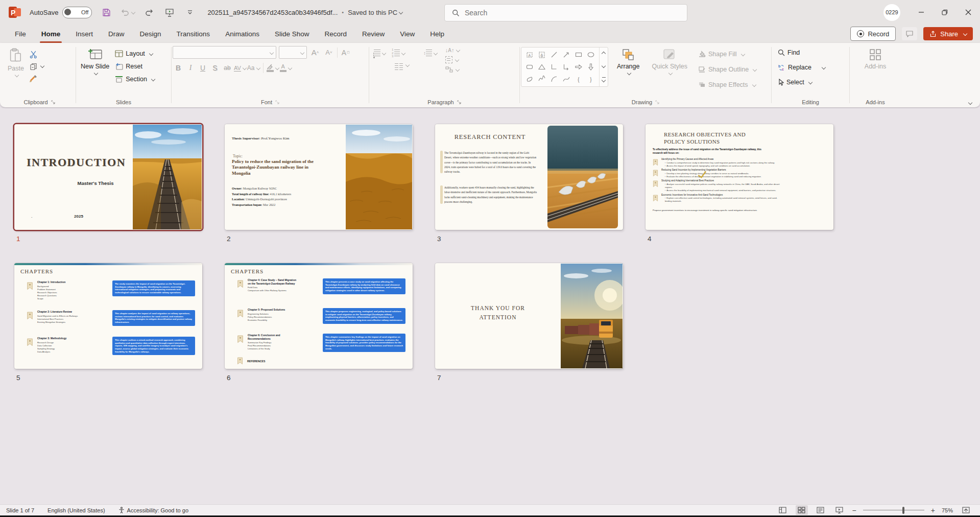 The image size is (980, 517). What do you see at coordinates (459, 102) in the screenshot?
I see `paragraph-dialog-launcher-icon` at bounding box center [459, 102].